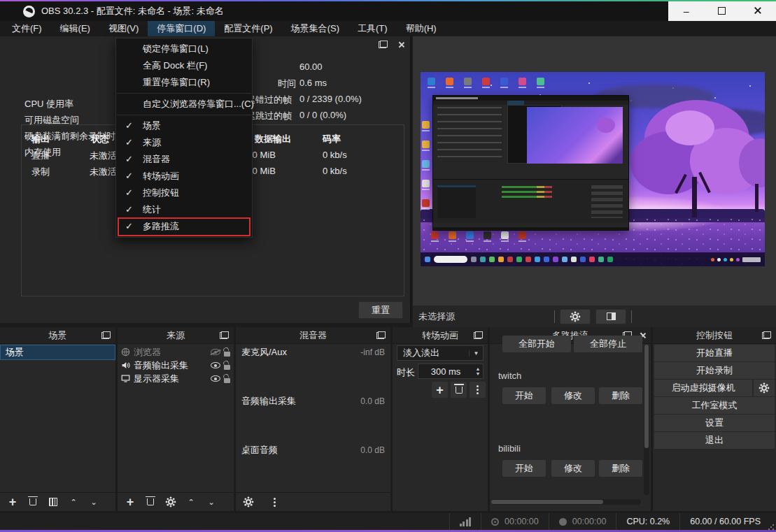  What do you see at coordinates (722, 11) in the screenshot?
I see `maximize-icon` at bounding box center [722, 11].